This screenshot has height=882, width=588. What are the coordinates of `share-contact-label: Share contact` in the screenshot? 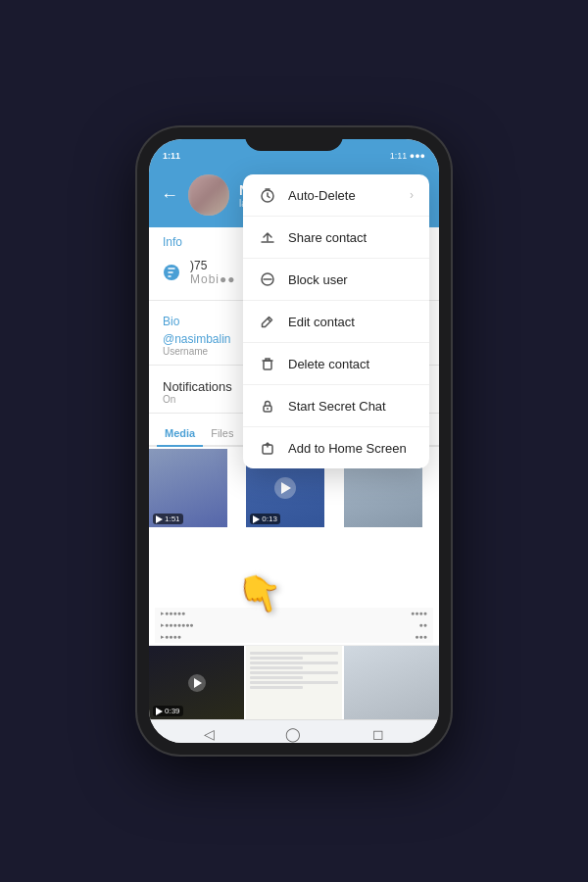 It's located at (351, 237).